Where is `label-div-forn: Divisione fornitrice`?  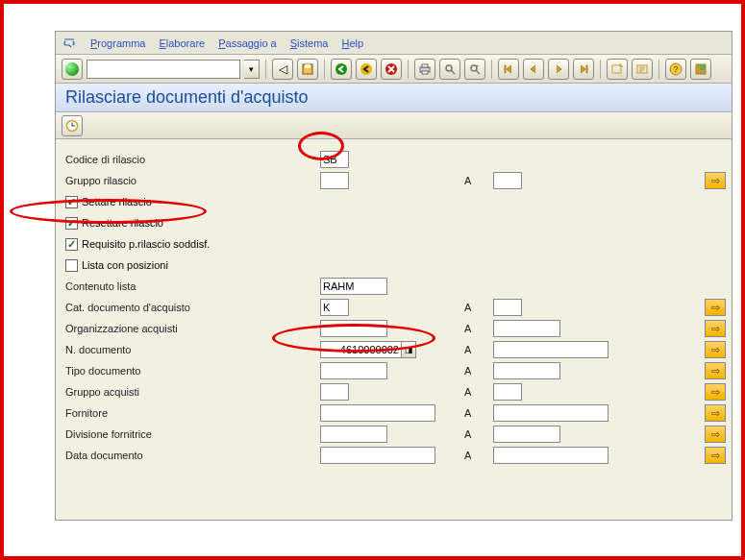 label-div-forn: Divisione fornitrice is located at coordinates (161, 434).